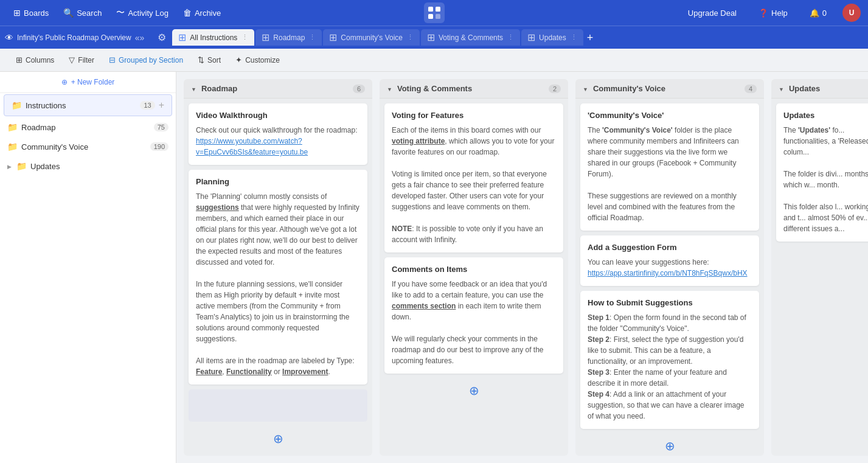 Image resolution: width=868 pixels, height=463 pixels. What do you see at coordinates (814, 13) in the screenshot?
I see `bell-icon: 🔔` at bounding box center [814, 13].